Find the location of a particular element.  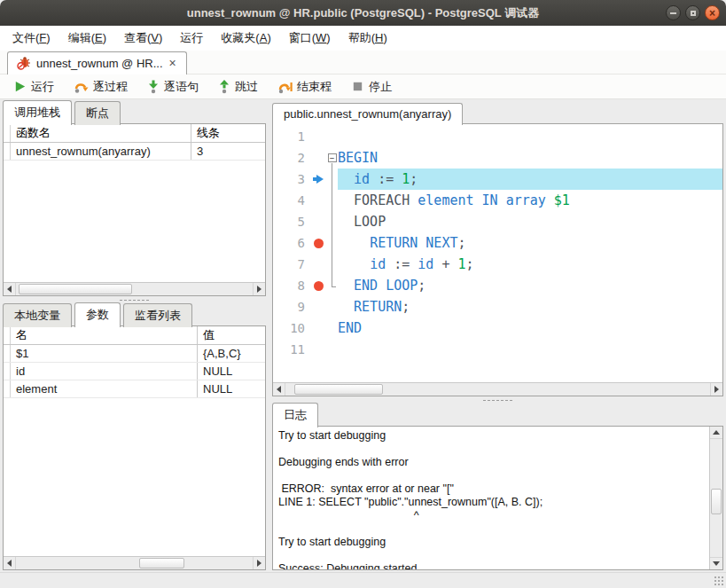

code-line: 11 is located at coordinates (498, 349).